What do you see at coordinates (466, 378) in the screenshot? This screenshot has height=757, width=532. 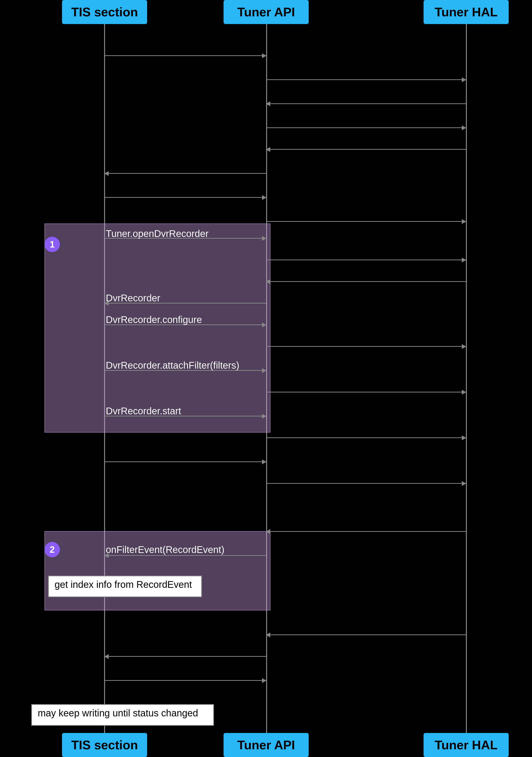 I see `tuner-hal-lifeline` at bounding box center [466, 378].